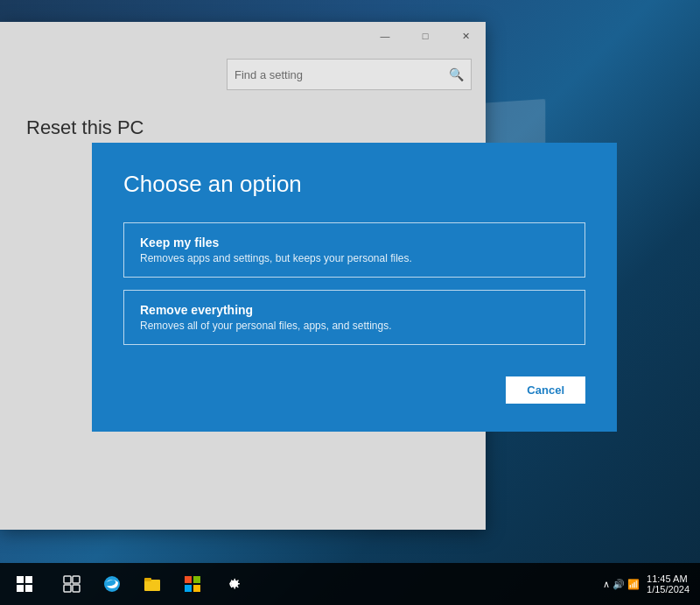 This screenshot has height=605, width=700. I want to click on dialog-title: Choose an option, so click(354, 184).